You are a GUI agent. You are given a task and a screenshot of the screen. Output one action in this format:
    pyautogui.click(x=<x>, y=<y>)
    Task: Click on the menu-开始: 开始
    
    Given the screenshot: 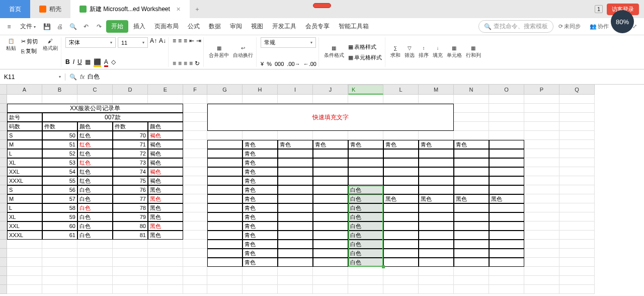 What is the action you would take?
    pyautogui.click(x=117, y=26)
    